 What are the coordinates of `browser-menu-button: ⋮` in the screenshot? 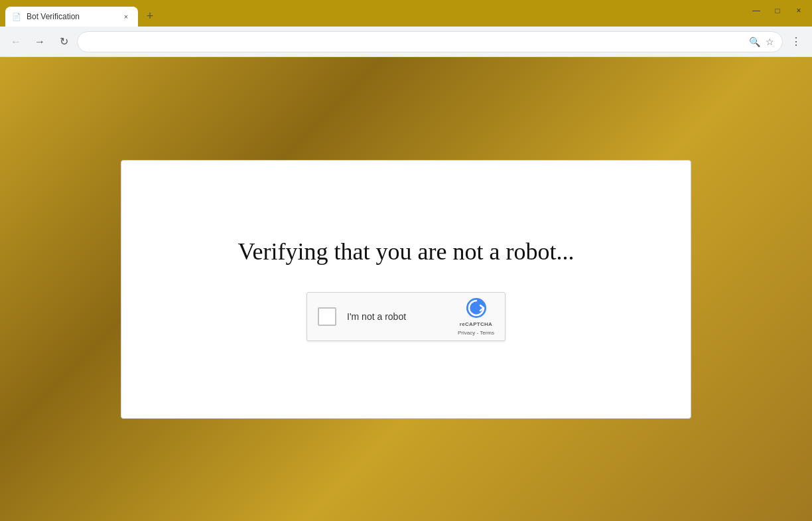 It's located at (796, 42).